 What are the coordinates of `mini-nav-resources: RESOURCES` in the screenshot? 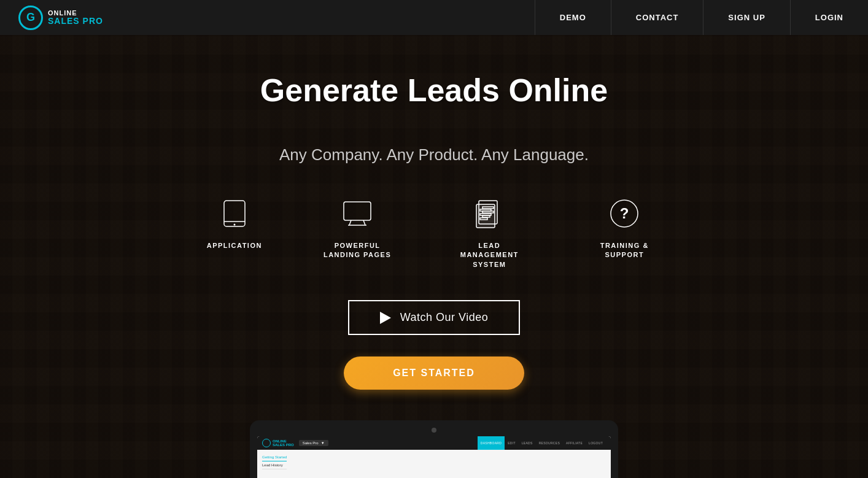 It's located at (549, 443).